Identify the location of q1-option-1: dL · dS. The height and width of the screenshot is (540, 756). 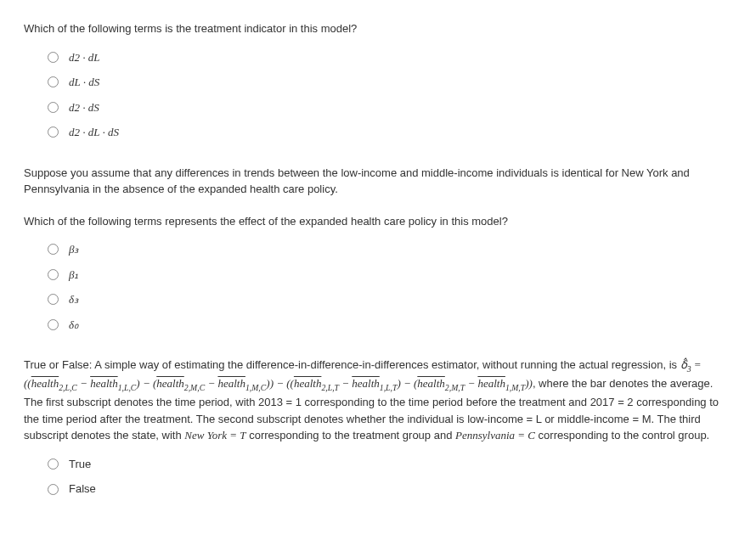
(390, 82).